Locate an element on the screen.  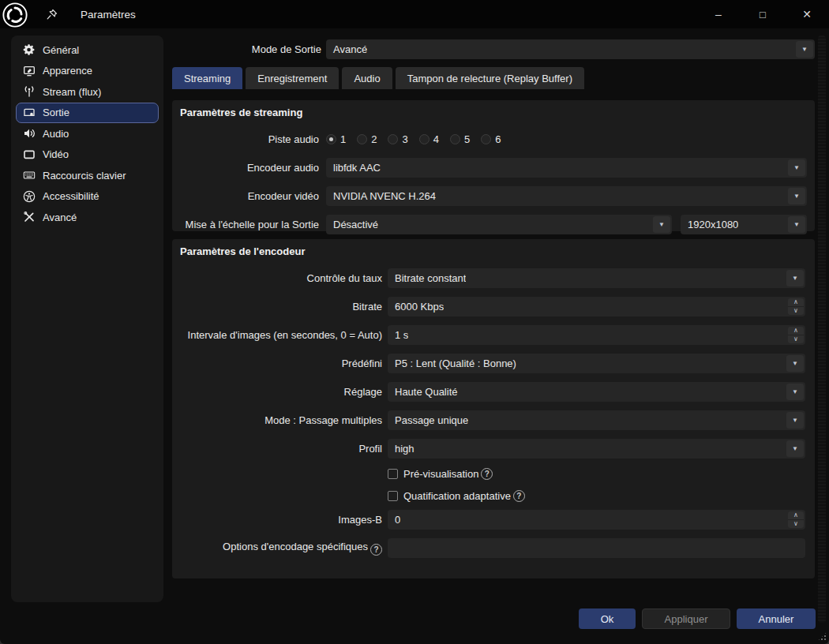
sidebar-item-label: Apparence is located at coordinates (68, 71).